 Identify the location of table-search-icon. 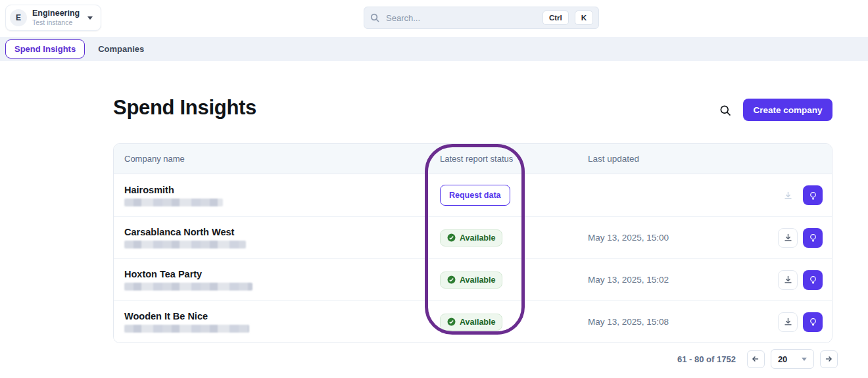
(725, 110).